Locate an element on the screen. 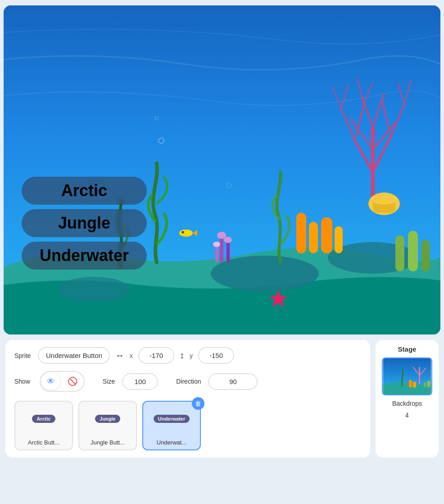 Image resolution: width=444 pixels, height=504 pixels. jungle-canvas-button: Jungle is located at coordinates (84, 223).